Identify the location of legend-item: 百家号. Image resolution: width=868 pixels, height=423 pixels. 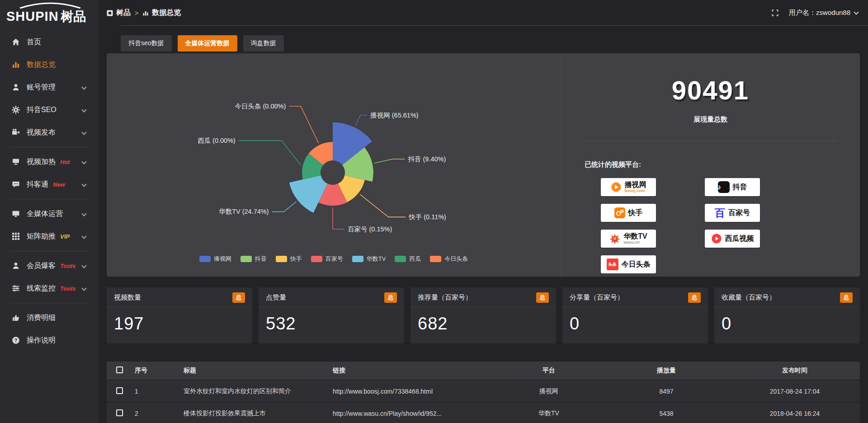
(327, 259).